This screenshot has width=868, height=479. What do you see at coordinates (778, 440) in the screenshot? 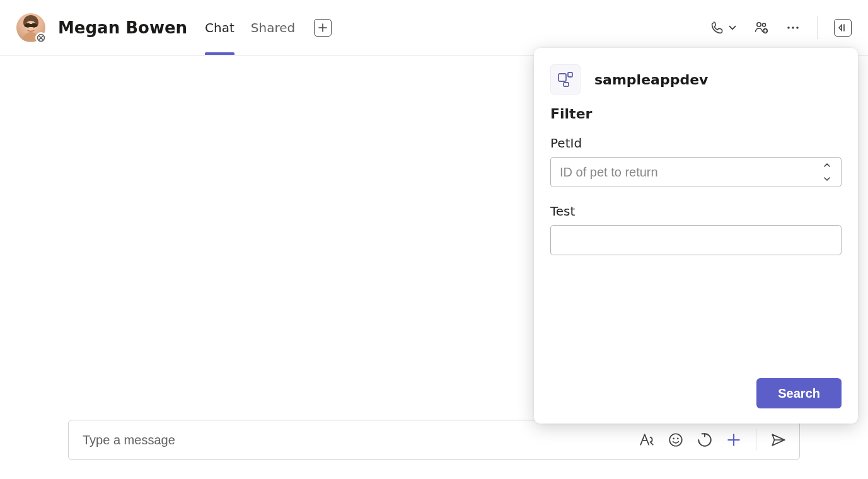
I see `send-icon` at bounding box center [778, 440].